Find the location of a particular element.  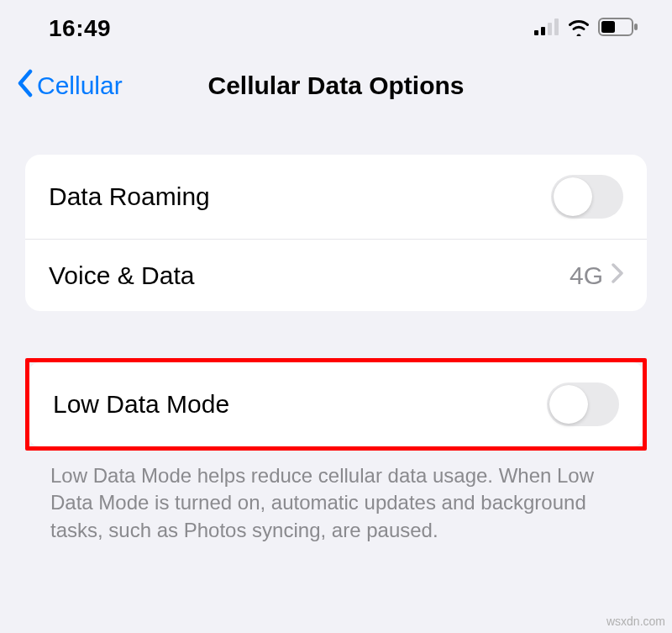

nav-bar: Cellular Cellular Data Options is located at coordinates (336, 86).